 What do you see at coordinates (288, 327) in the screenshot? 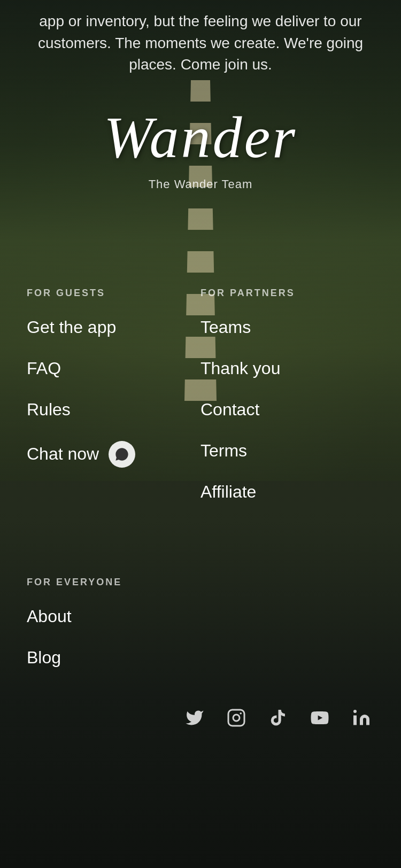
I see `teams-link: Teams` at bounding box center [288, 327].